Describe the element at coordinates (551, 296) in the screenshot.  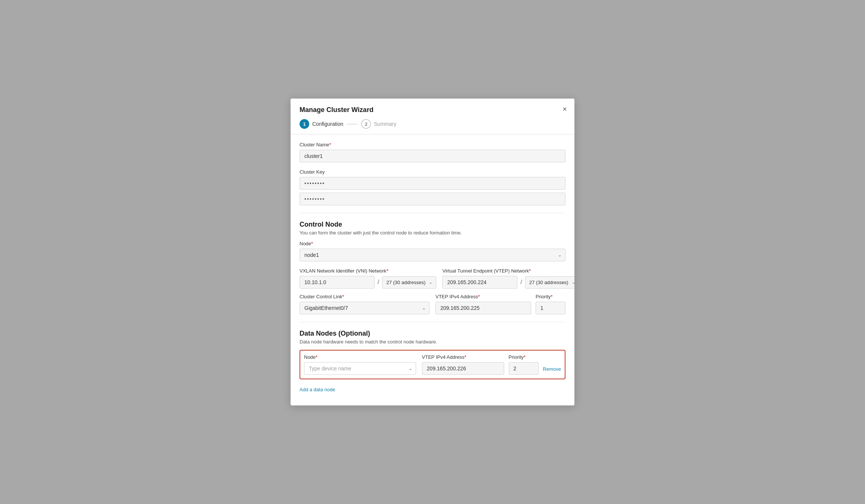
I see `priority-label: Priority*` at that location.